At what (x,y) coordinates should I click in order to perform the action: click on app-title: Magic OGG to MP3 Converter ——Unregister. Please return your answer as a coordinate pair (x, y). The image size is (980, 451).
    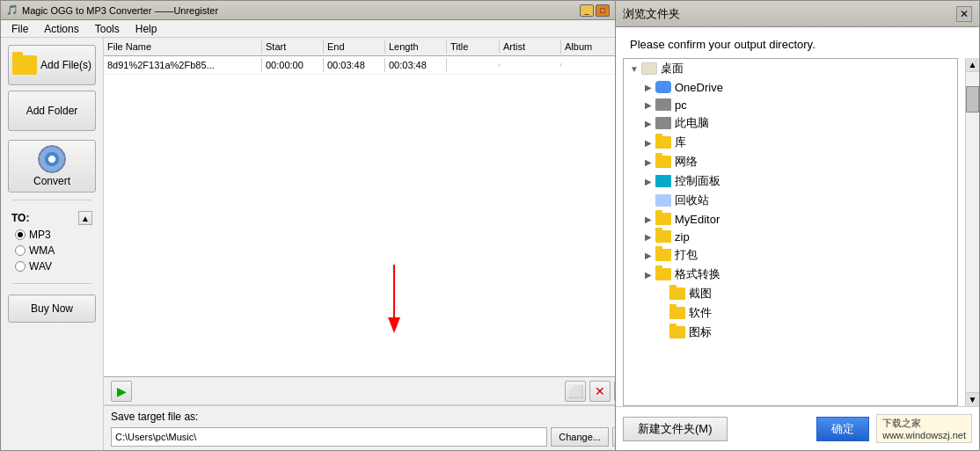
    Looking at the image, I should click on (120, 11).